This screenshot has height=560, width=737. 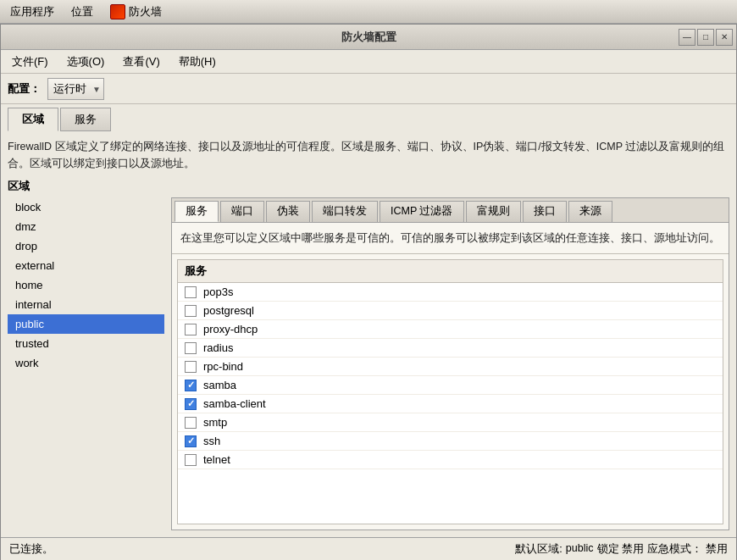 What do you see at coordinates (146, 12) in the screenshot?
I see `firewall-menu-label: 防火墙` at bounding box center [146, 12].